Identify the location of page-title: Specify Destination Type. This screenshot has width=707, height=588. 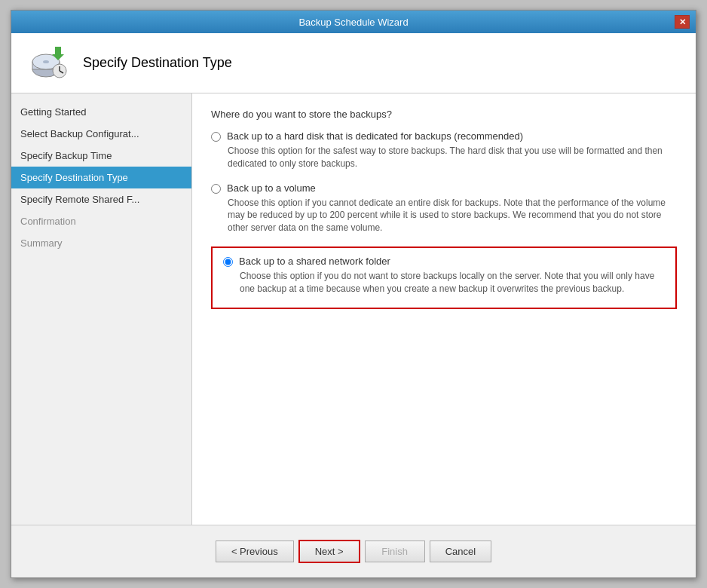
(158, 63).